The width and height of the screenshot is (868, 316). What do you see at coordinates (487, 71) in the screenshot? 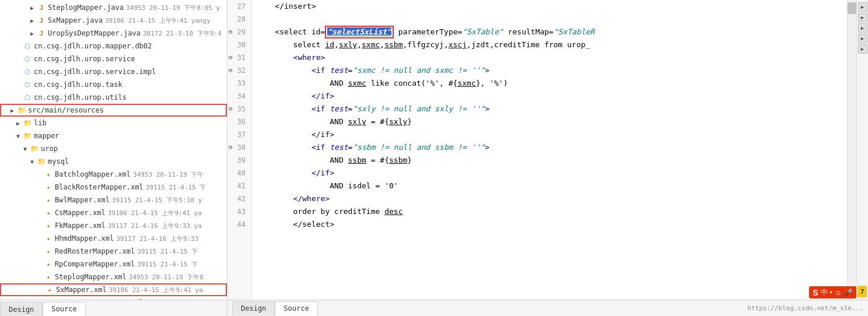
I see `code-mybatis-if: >` at bounding box center [487, 71].